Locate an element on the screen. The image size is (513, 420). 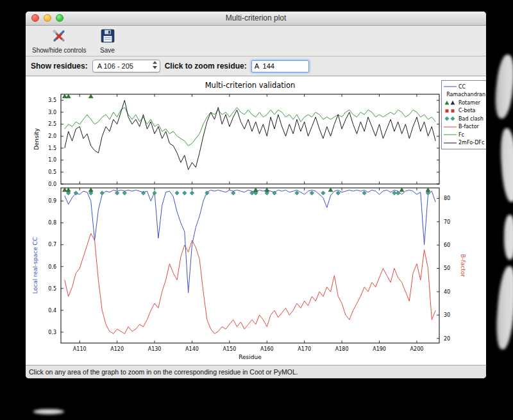
svg-text: A110 is located at coordinates (80, 349).